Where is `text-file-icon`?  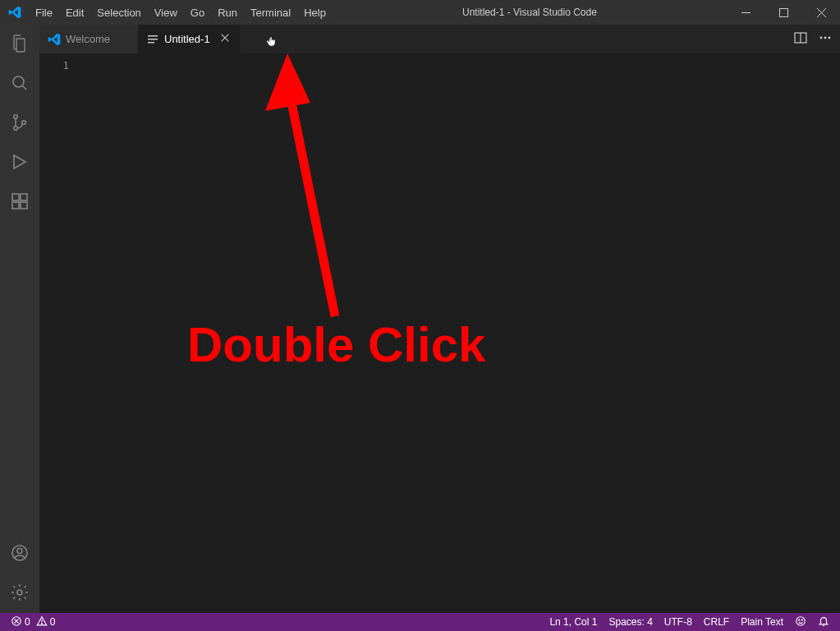
text-file-icon is located at coordinates (153, 39).